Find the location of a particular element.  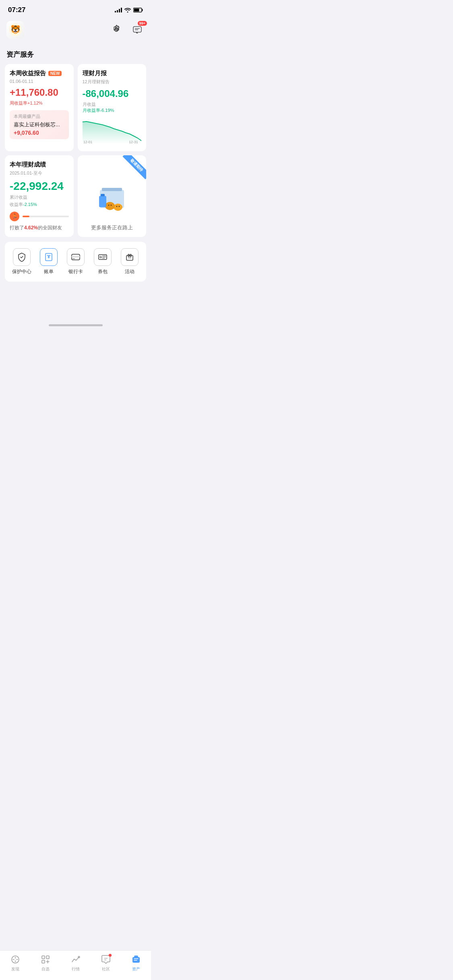

best-product-box: 本周最赚产品 嘉实上证科创板芯... +9,076.60 is located at coordinates (39, 125).